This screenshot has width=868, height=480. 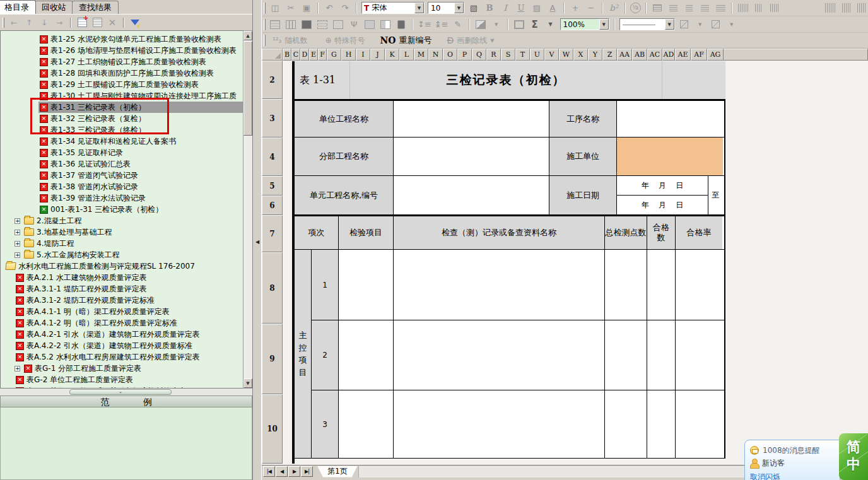 What do you see at coordinates (257, 242) in the screenshot?
I see `collapse-panel-icon: ◀` at bounding box center [257, 242].